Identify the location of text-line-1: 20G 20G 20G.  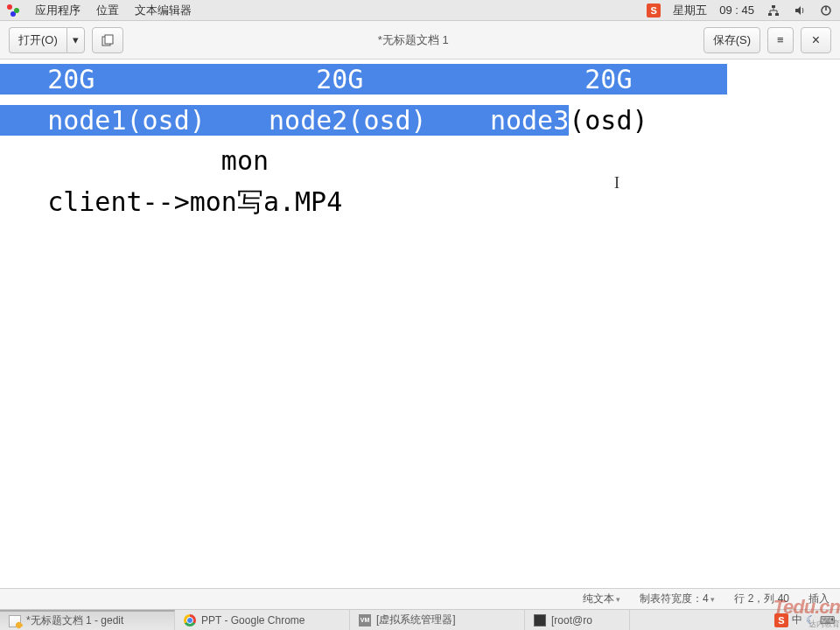
(364, 79).